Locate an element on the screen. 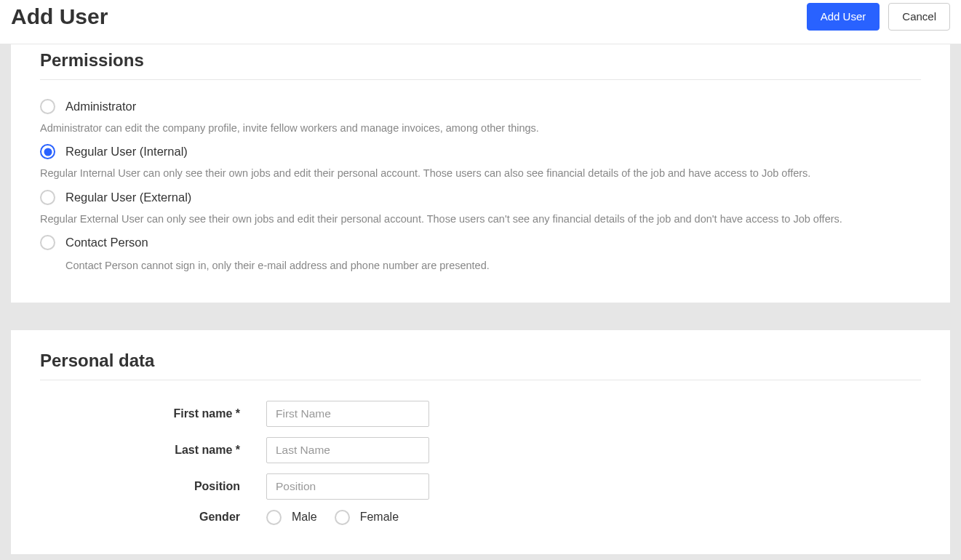  radio-label: Administrator is located at coordinates (100, 106).